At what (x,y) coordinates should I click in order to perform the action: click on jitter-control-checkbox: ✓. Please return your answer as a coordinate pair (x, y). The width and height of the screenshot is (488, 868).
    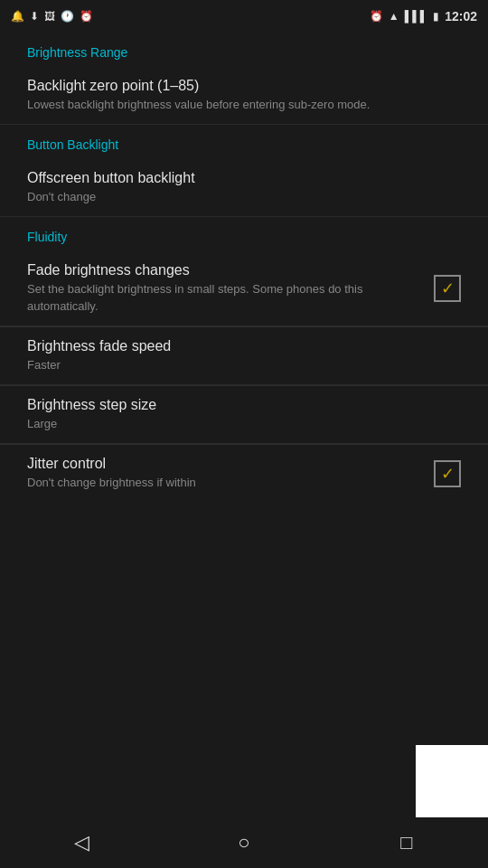
    Looking at the image, I should click on (447, 474).